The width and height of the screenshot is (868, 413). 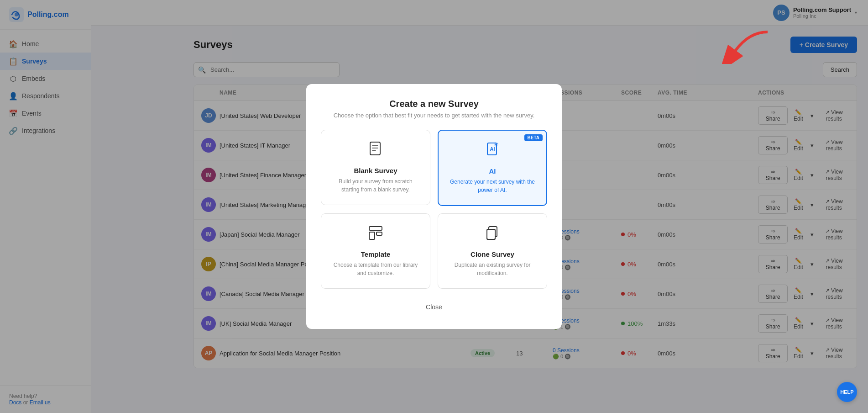 What do you see at coordinates (493, 171) in the screenshot?
I see `ai-title: AI` at bounding box center [493, 171].